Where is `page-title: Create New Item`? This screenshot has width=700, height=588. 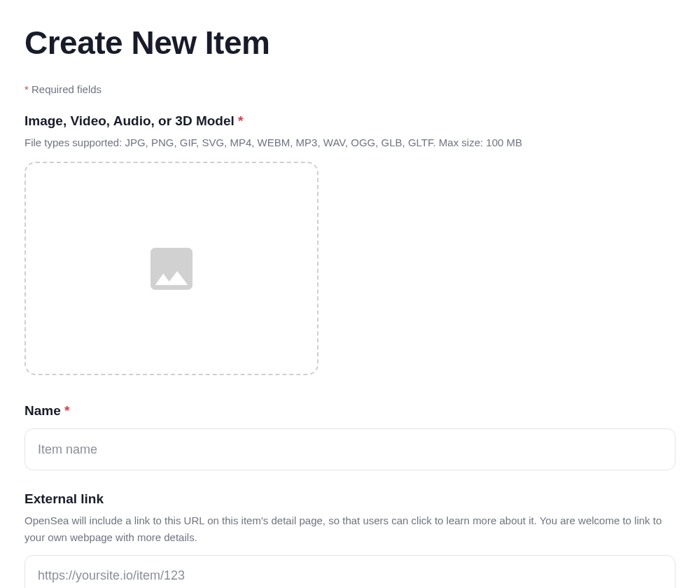
page-title: Create New Item is located at coordinates (350, 43).